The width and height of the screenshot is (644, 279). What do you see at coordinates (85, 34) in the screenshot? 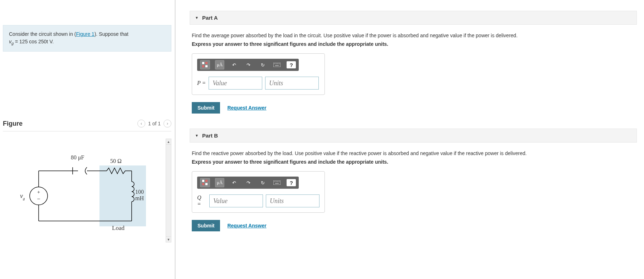
I see `figure-link: Figure 1` at bounding box center [85, 34].